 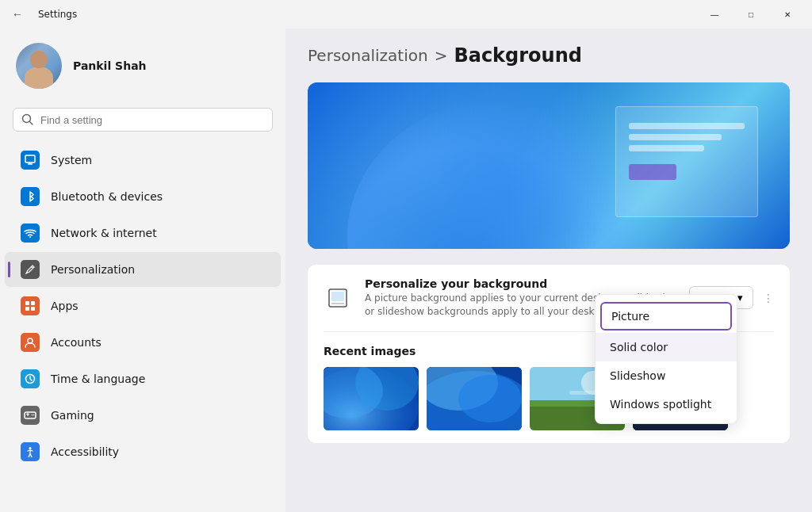 What do you see at coordinates (30, 233) in the screenshot?
I see `network-icon` at bounding box center [30, 233].